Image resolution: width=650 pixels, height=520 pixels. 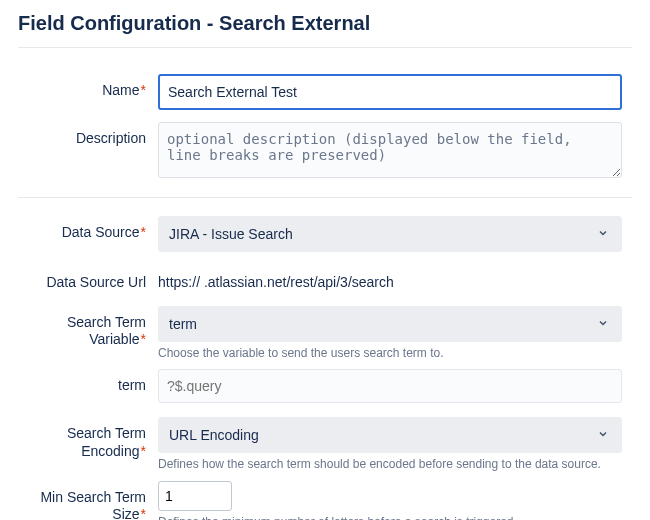 What do you see at coordinates (390, 386) in the screenshot?
I see `term-input` at bounding box center [390, 386].